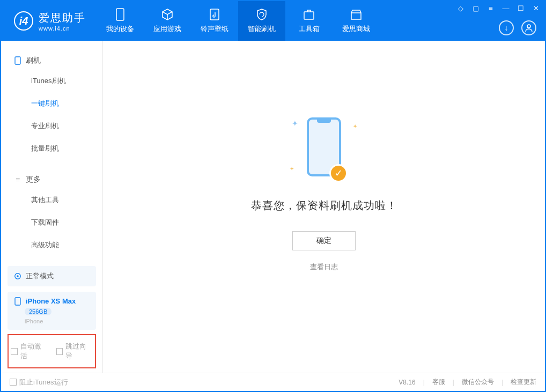 Image resolution: width=546 pixels, height=392 pixels. What do you see at coordinates (18, 180) in the screenshot?
I see `menu-small-icon: ≡` at bounding box center [18, 180].